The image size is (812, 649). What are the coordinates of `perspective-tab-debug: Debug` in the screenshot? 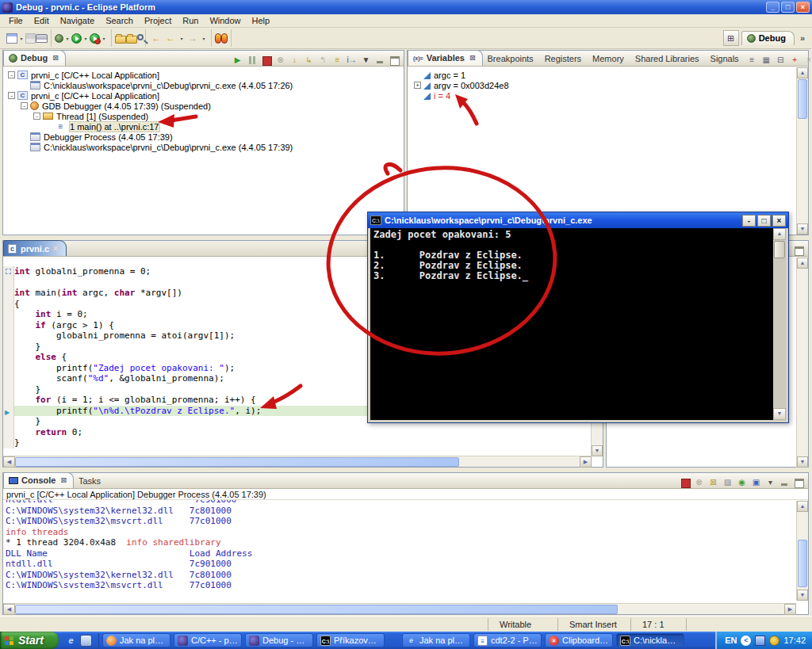 It's located at (768, 38).